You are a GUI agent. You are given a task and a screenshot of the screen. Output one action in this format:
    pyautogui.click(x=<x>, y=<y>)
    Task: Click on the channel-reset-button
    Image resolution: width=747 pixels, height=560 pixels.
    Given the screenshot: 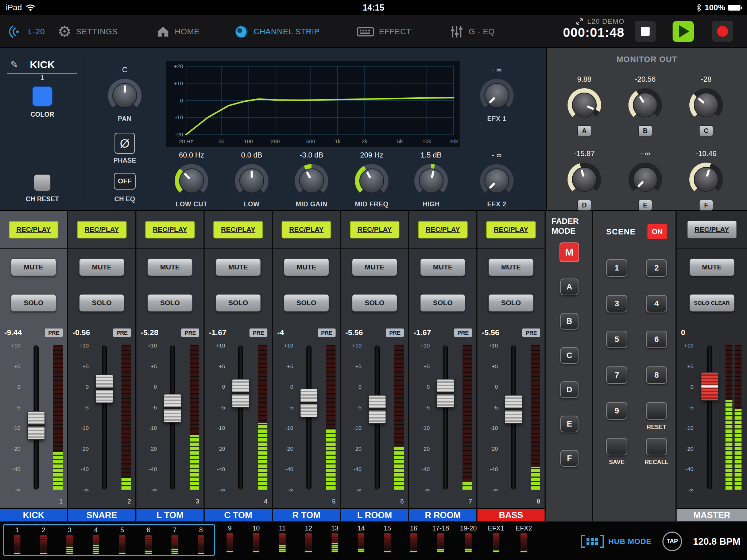 What is the action you would take?
    pyautogui.click(x=42, y=183)
    